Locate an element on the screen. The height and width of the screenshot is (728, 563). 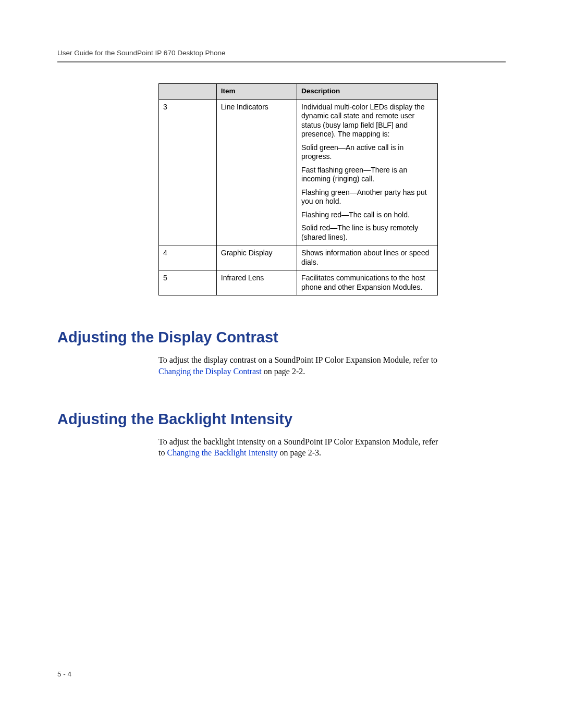
desc-line: Individual multi-color LEDs display the … is located at coordinates (367, 121).